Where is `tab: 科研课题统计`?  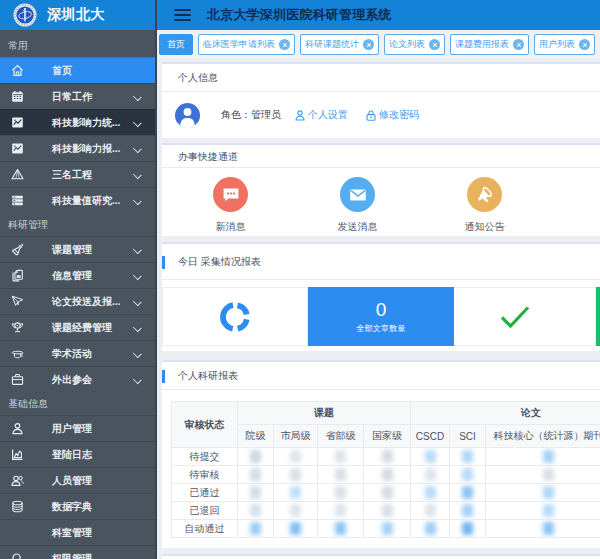 tab: 科研课题统计 is located at coordinates (340, 44).